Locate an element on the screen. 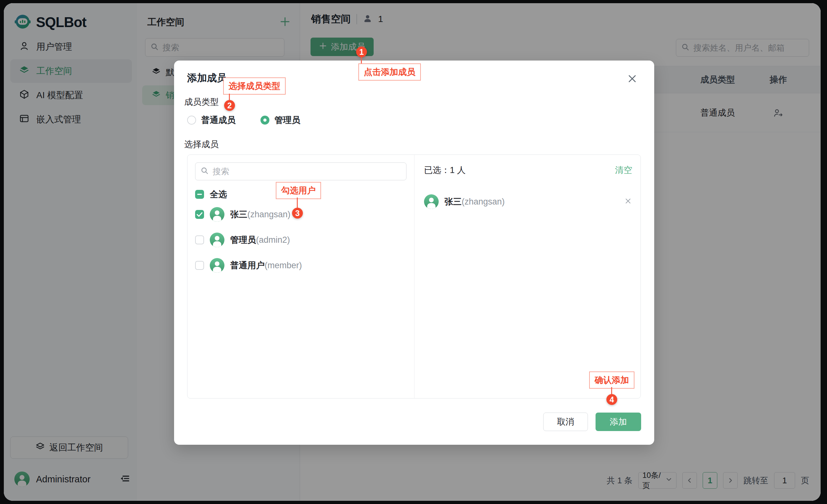 The width and height of the screenshot is (827, 504). selected-user-name: 张三 is located at coordinates (453, 202).